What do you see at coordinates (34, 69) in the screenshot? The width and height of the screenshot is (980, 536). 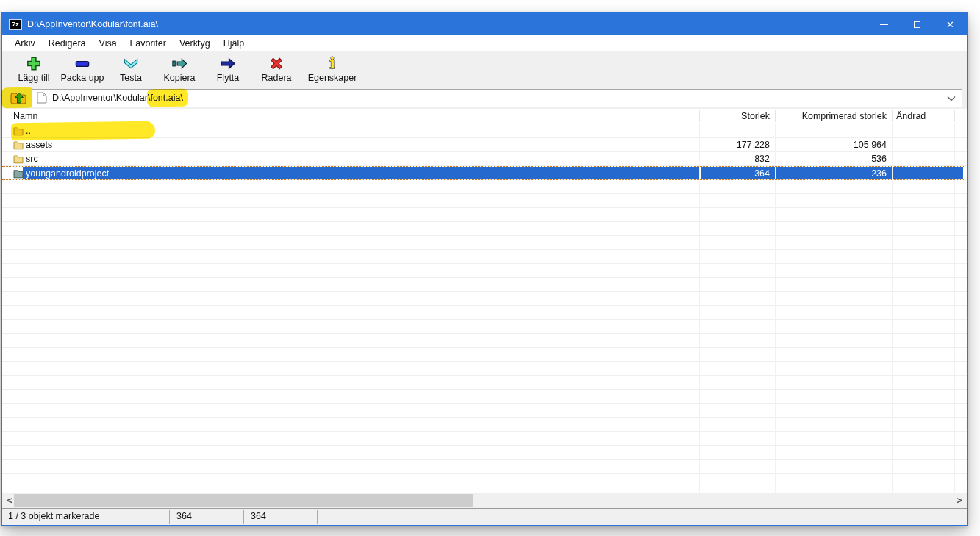 I see `add-button: Lägg till` at bounding box center [34, 69].